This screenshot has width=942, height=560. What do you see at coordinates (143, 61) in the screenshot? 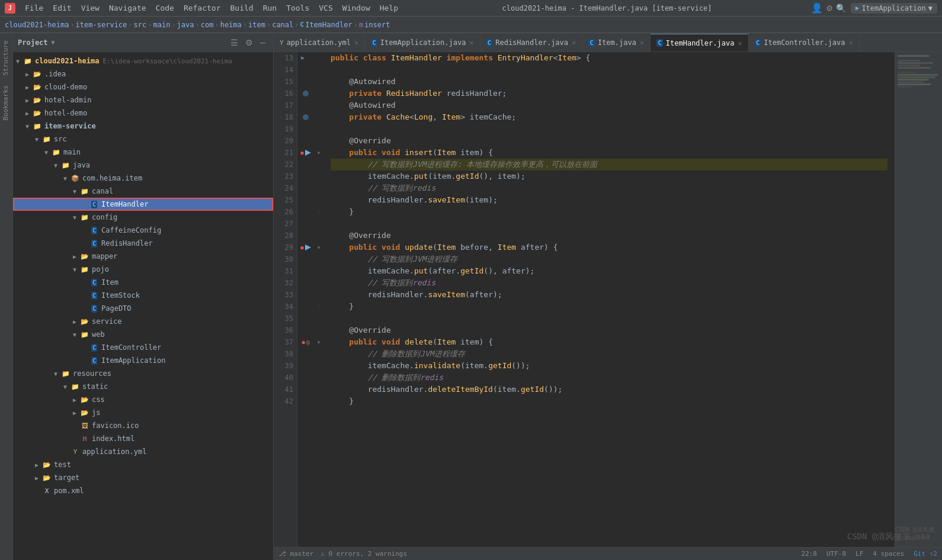
I see `tree-item-root: ▼ 📁 cloud2021-heima E:\idea-workspace\cl…` at bounding box center [143, 61].